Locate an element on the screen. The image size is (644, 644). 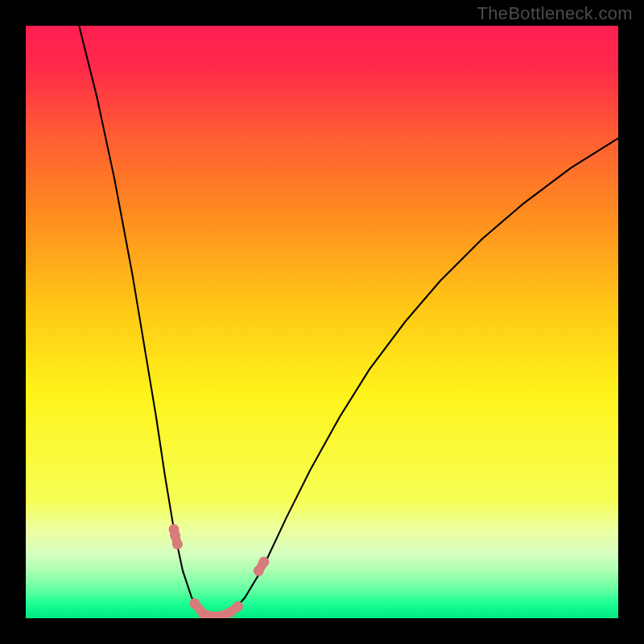
watermark-text: TheBottleneck.com is located at coordinates (555, 14).